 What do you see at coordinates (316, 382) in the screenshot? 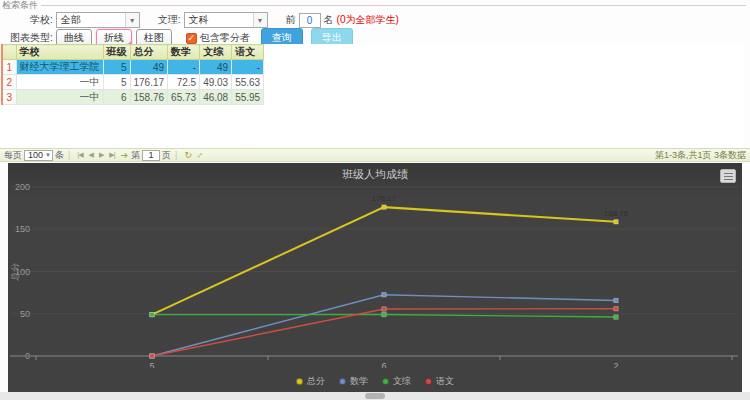
I see `legend-label: 总分` at bounding box center [316, 382].